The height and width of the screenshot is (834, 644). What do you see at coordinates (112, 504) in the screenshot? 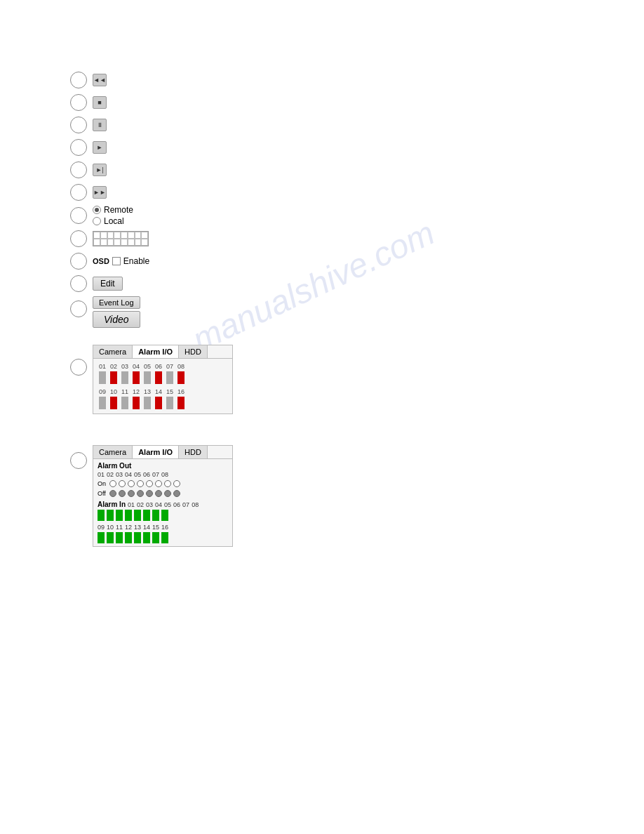
I see `alarm-in-label: Alarm In` at bounding box center [112, 504].